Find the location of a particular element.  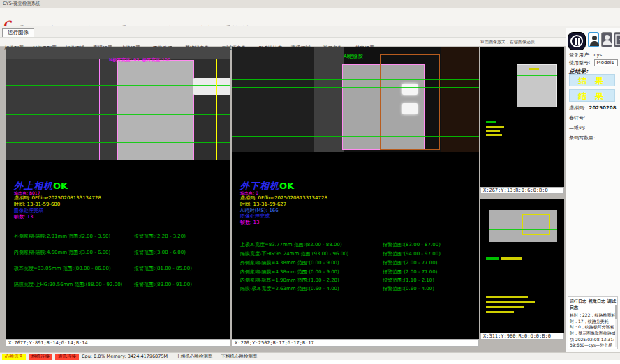

preview-panel-bottom is located at coordinates (522, 266).